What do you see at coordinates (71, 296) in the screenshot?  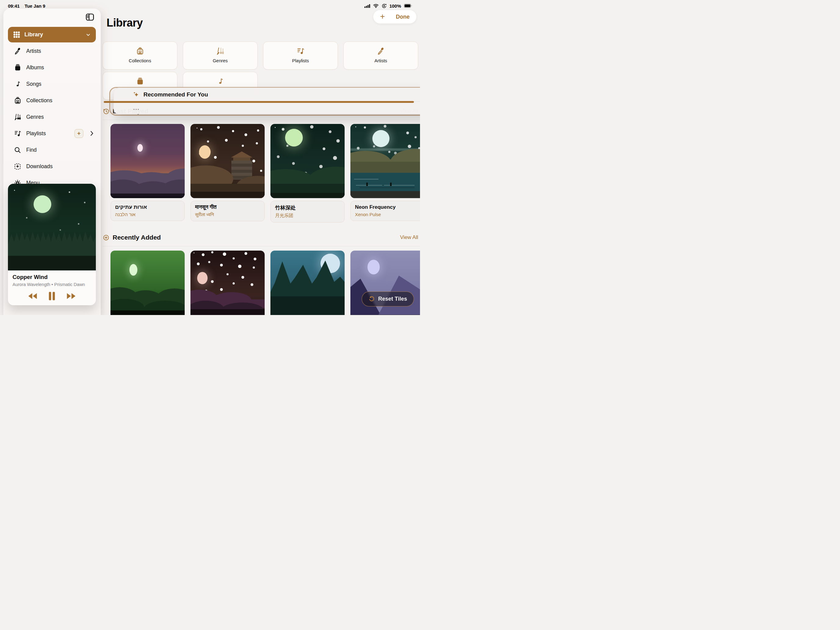 I see `next-track-button` at bounding box center [71, 296].